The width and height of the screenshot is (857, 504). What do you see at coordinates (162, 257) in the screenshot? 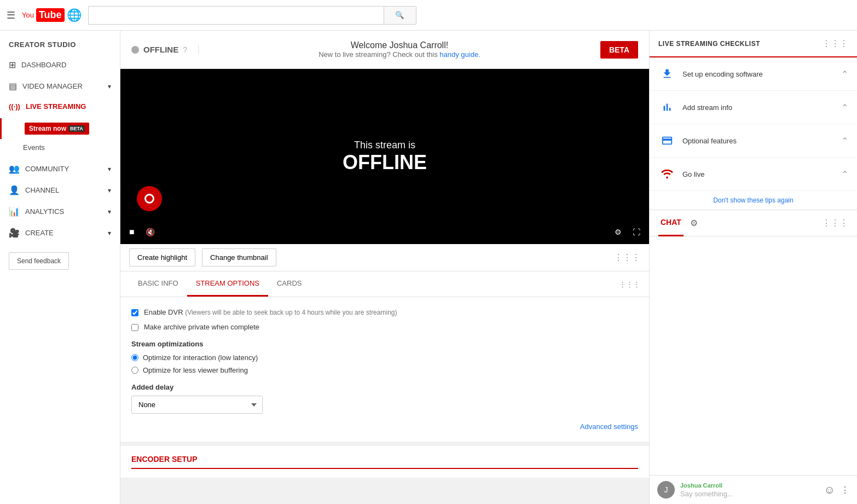
I see `create-highlight-button: Create highlight` at bounding box center [162, 257].